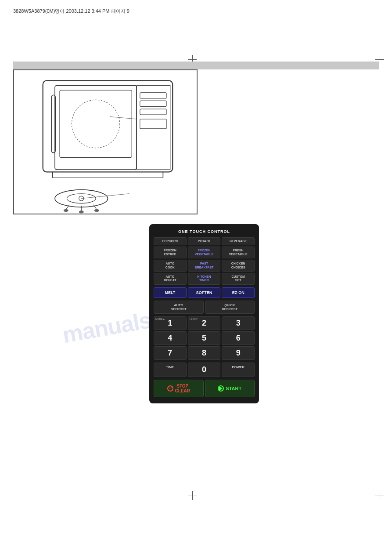 Image resolution: width=392 pixels, height=555 pixels. What do you see at coordinates (196, 11) in the screenshot?
I see `header-bar: 3828W5A3879(0M)명이 2003.12.12 3:44 PM 페이지…` at bounding box center [196, 11].